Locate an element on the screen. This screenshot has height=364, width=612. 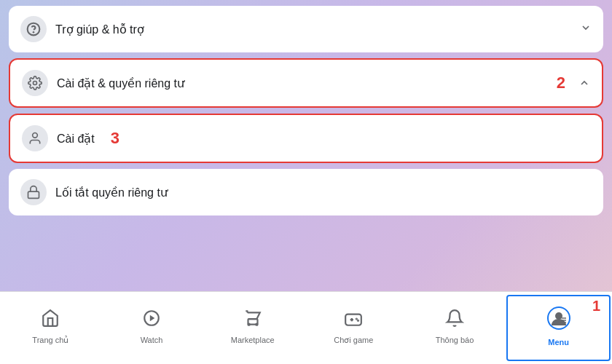
help-support-left: Trợ giúp & hỗ trợ is located at coordinates (82, 29).